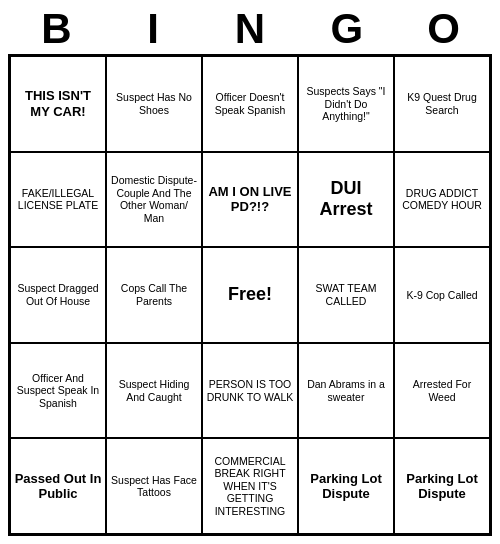 Image resolution: width=500 pixels, height=544 pixels. What do you see at coordinates (58, 486) in the screenshot?
I see `cell-4-0: Passed Out In Public` at bounding box center [58, 486].